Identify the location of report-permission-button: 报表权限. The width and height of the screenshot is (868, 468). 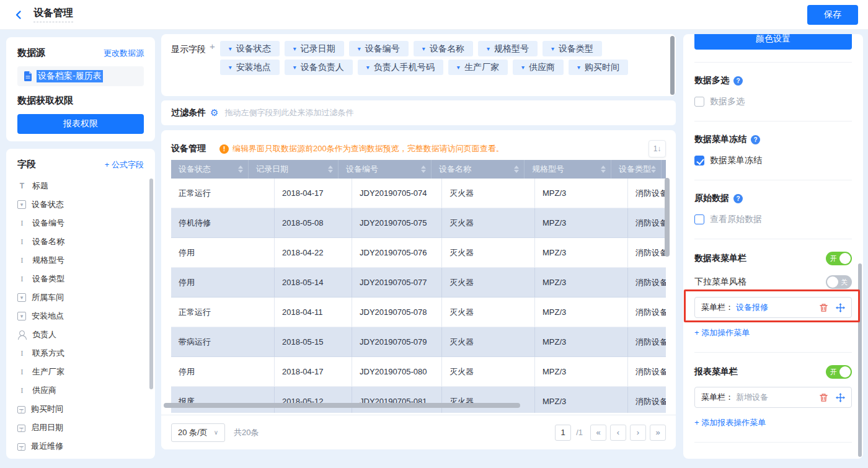
(81, 124).